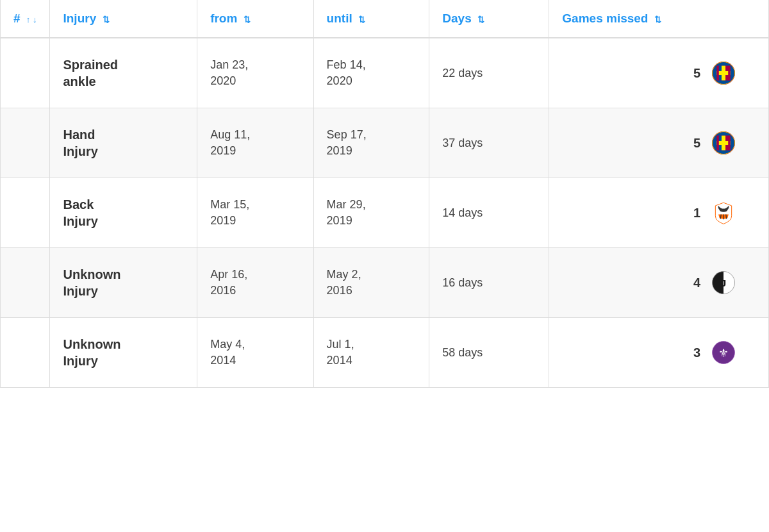 The image size is (769, 532). Describe the element at coordinates (230, 142) in the screenshot. I see `from-date: Aug 11,2019` at that location.